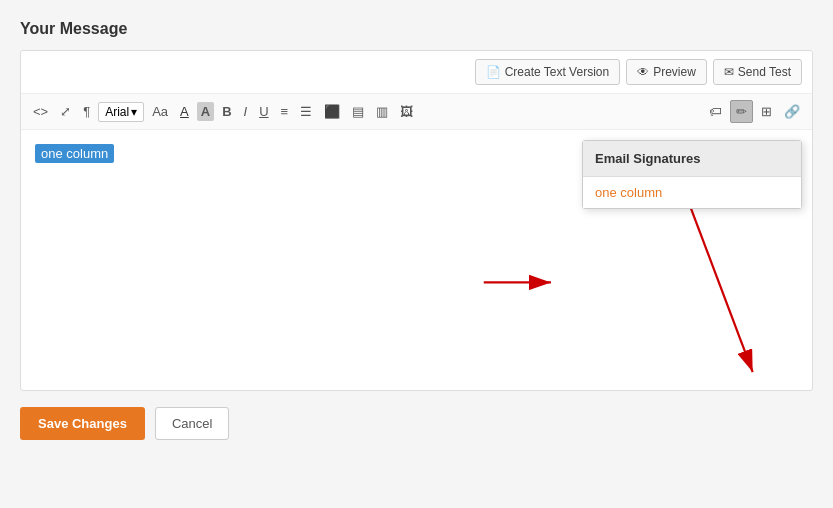  What do you see at coordinates (332, 112) in the screenshot?
I see `align-left-button: ⬛` at bounding box center [332, 112].